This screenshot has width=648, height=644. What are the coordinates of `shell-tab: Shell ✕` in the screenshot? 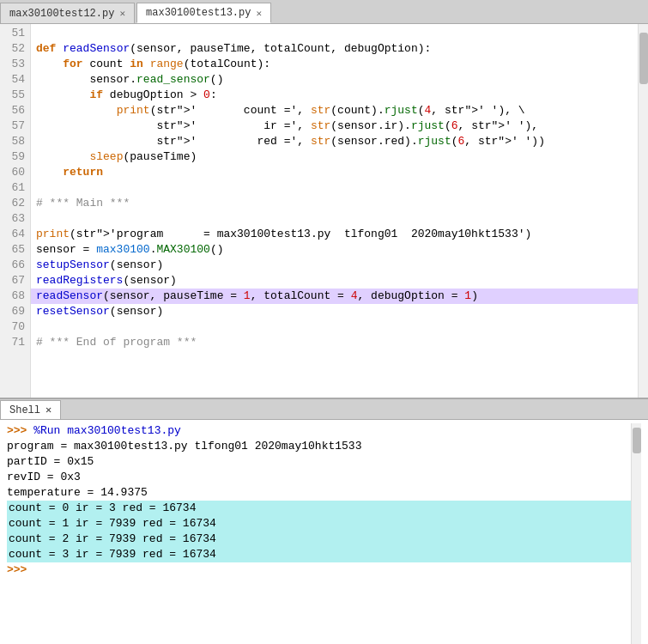 It's located at (31, 410).